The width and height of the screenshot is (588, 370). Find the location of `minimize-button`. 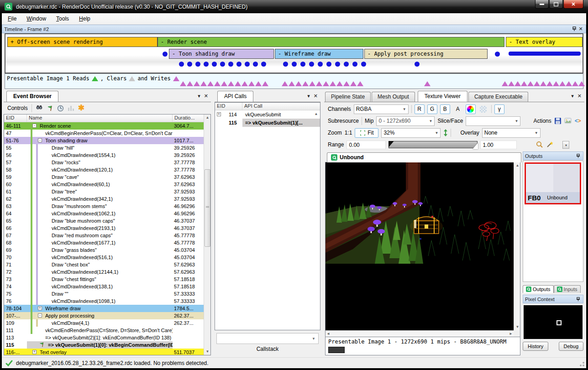

minimize-button is located at coordinates (542, 5).